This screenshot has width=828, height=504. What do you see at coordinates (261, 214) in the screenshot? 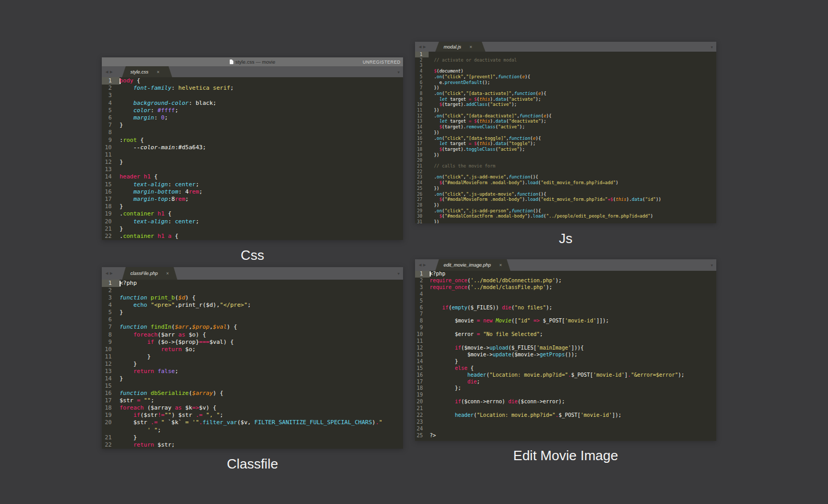
I see `code-text: .container h1 {` at bounding box center [261, 214].